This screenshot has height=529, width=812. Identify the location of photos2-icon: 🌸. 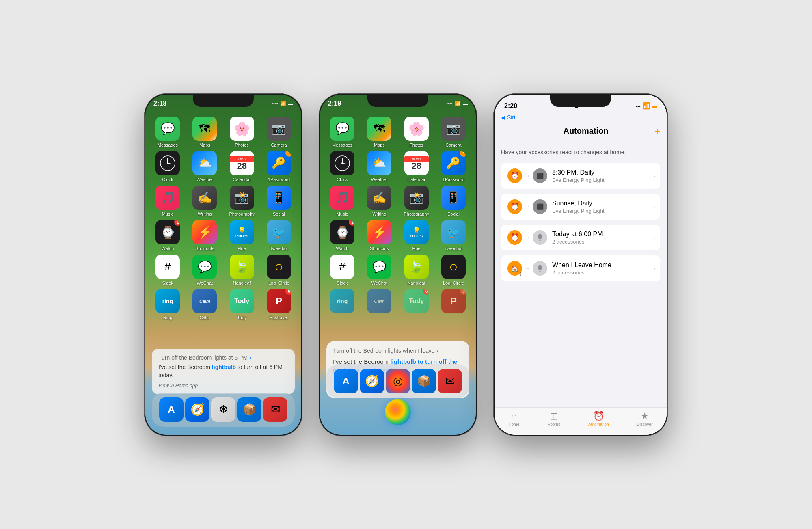
(417, 129).